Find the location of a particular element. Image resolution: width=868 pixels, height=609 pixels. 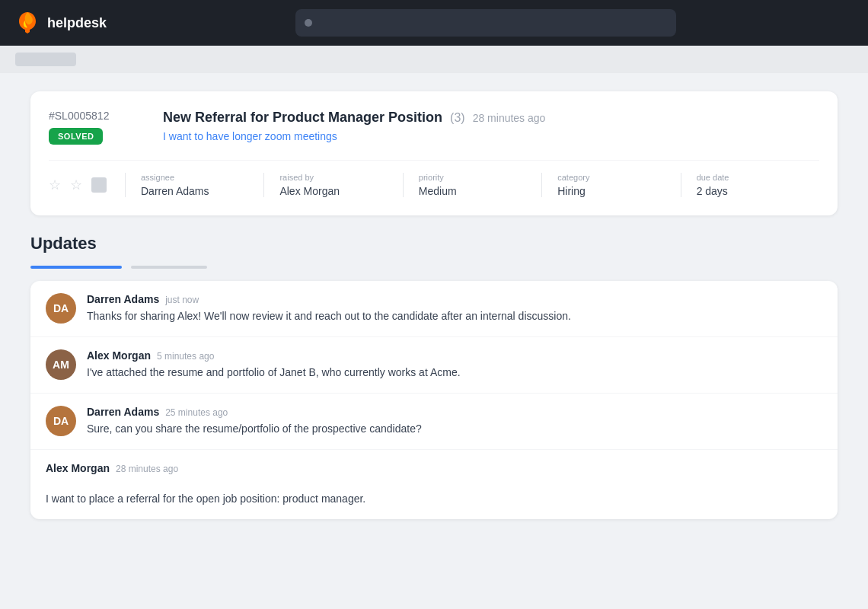

tab-updates is located at coordinates (76, 267).